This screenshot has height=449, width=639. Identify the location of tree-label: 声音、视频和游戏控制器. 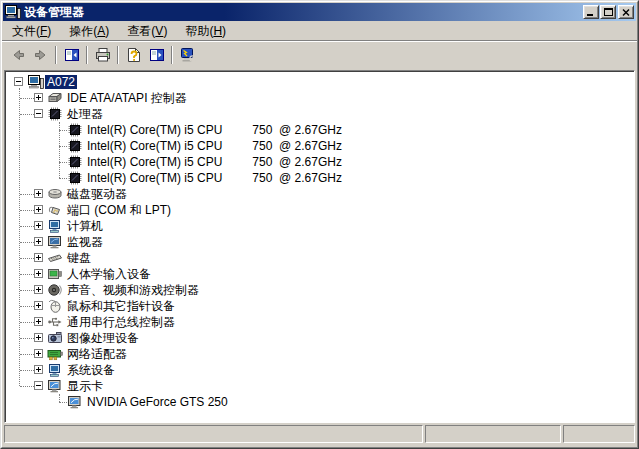
(133, 290).